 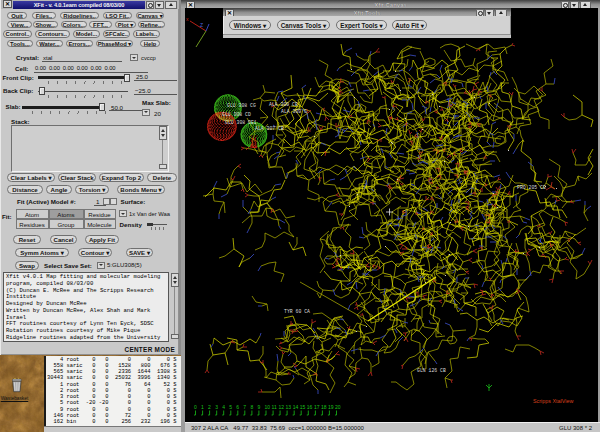 What do you see at coordinates (241, 122) in the screenshot?
I see `svg-text: GLU 308 OE1` at bounding box center [241, 122].